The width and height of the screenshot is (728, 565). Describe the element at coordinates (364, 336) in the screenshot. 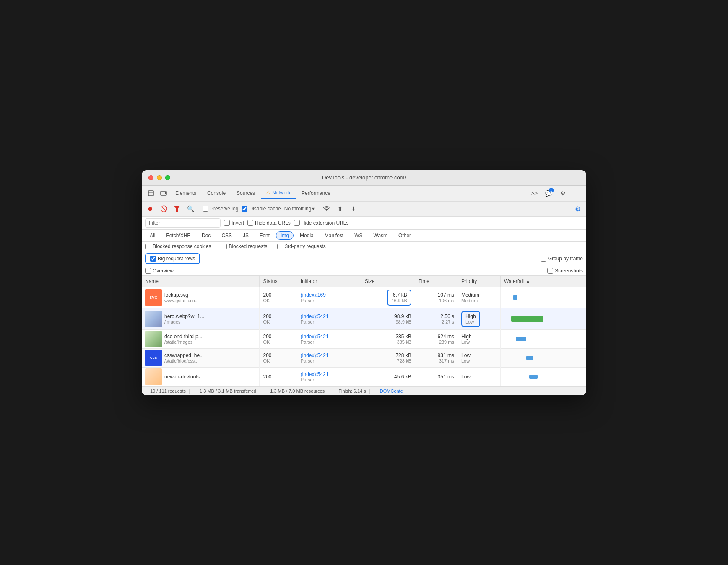

I see `table-body: SVG lockup.svg www.gstatic.co... 200` at that location.